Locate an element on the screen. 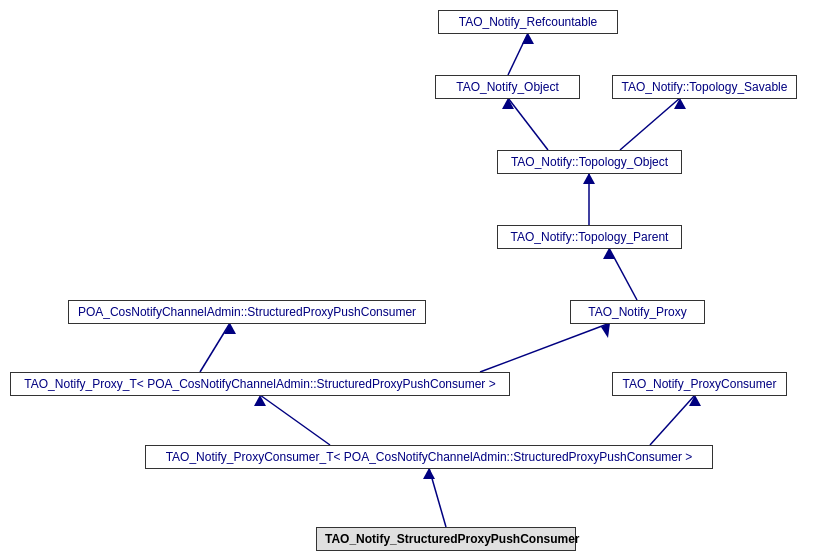 Image resolution: width=823 pixels, height=560 pixels. node-structured-proxy: TAO_Notify_StructuredProxyPushConsumer is located at coordinates (446, 539).